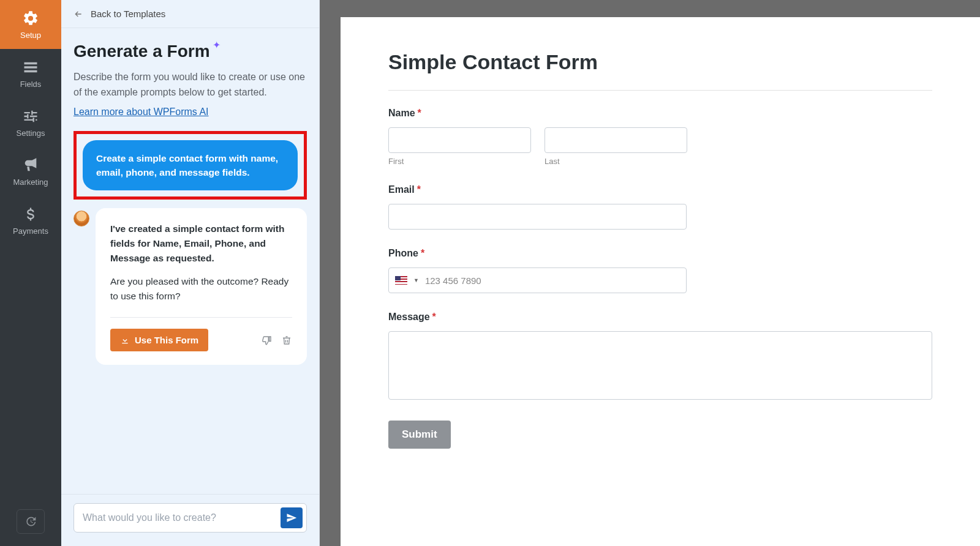  What do you see at coordinates (190, 165) in the screenshot?
I see `prompt-highlight: Create a simple contact form with name, …` at bounding box center [190, 165].